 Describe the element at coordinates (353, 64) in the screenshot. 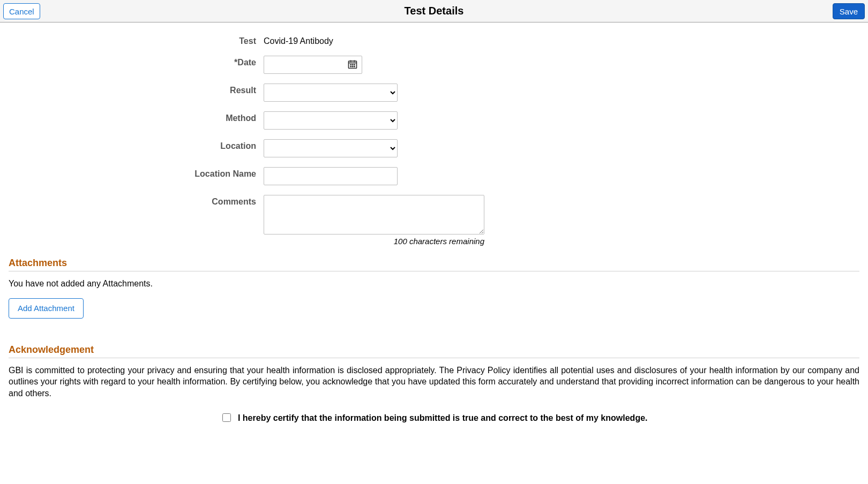

I see `calendar-icon` at that location.